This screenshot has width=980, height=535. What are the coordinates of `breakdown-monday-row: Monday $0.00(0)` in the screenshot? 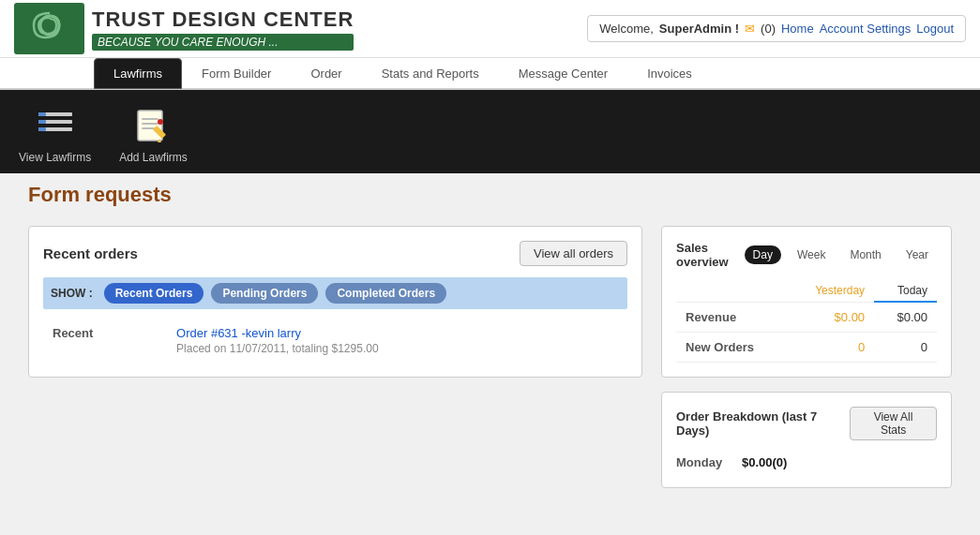 It's located at (807, 463).